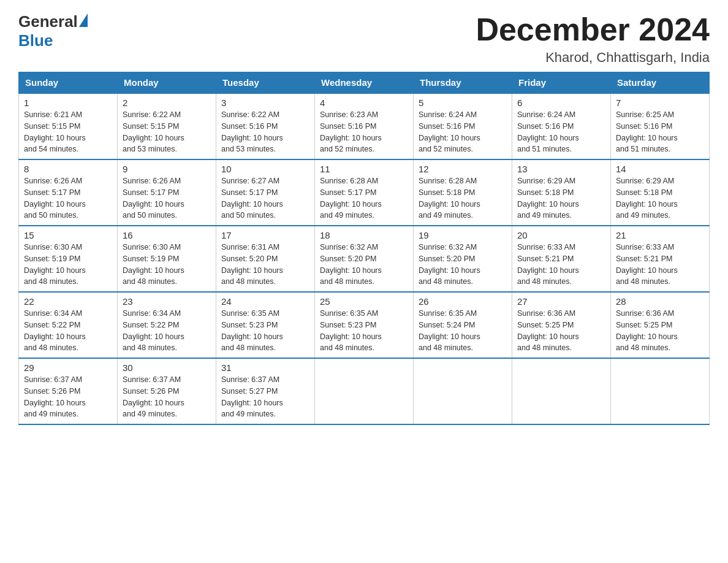  Describe the element at coordinates (68, 132) in the screenshot. I see `day-info: Sunrise: 6:21 AMSunset: 5:15 PMDaylight:…` at that location.